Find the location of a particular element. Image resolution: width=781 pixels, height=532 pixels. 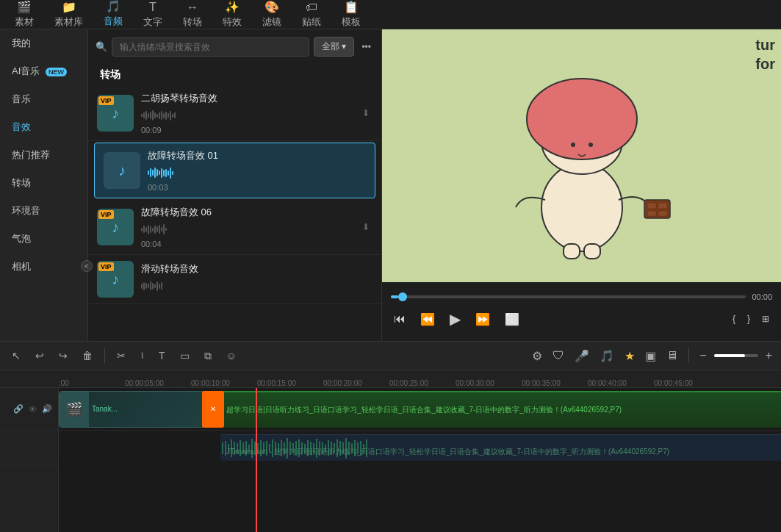

sidebar-item-ambient: 环境音 is located at coordinates (44, 211).